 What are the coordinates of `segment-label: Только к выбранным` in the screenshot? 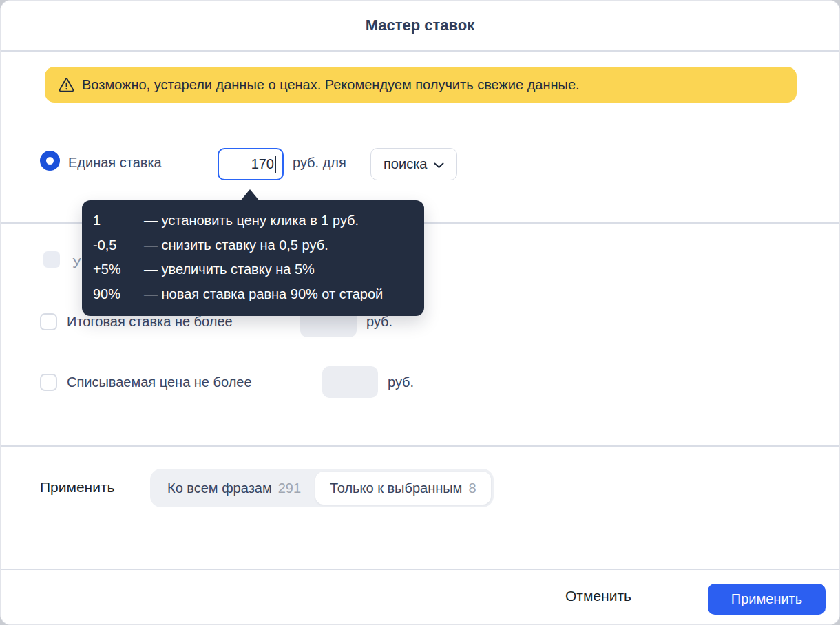 It's located at (396, 489).